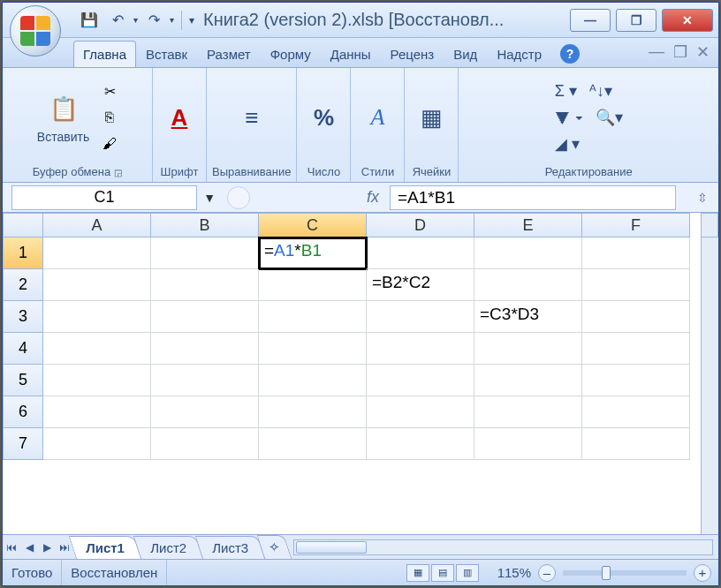  What do you see at coordinates (104, 54) in the screenshot?
I see `ribbon-tab-главна: Главна` at bounding box center [104, 54].